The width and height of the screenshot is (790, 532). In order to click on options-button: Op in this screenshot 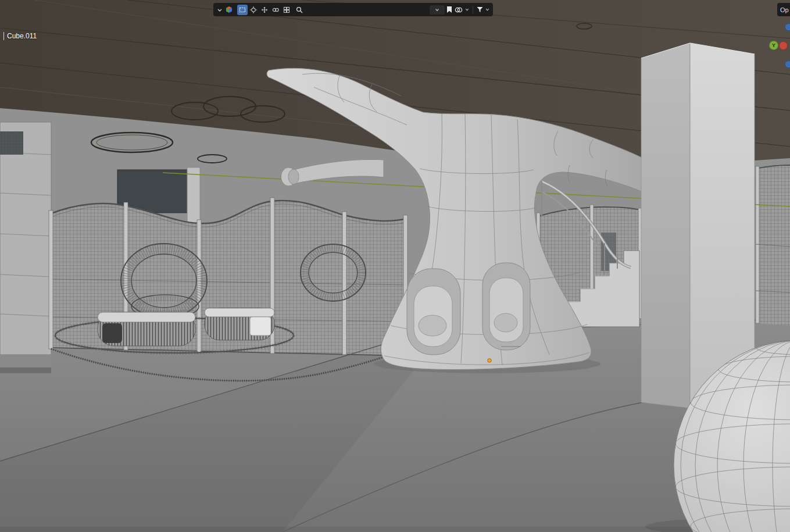, I will do `click(784, 9)`.